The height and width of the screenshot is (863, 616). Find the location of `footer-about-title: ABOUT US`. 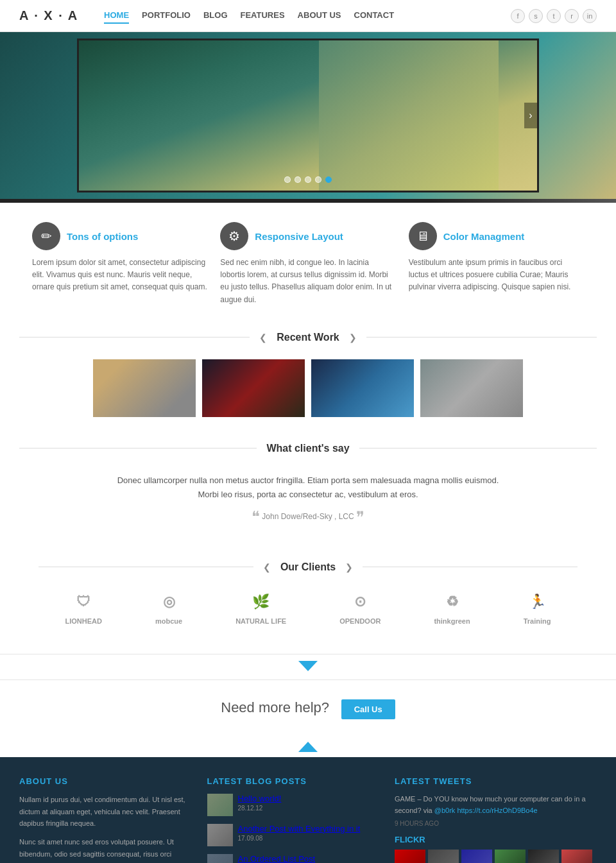

footer-about-title: ABOUT US is located at coordinates (104, 782).